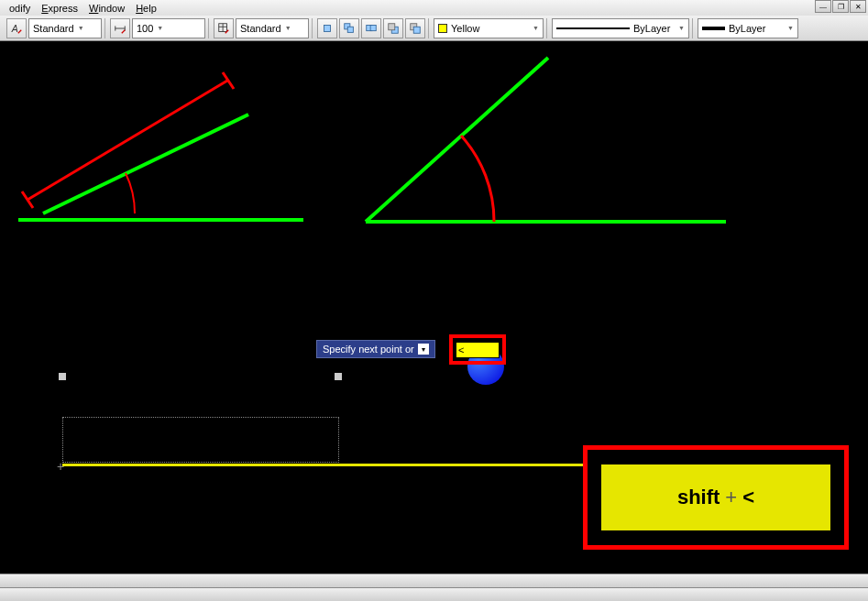 This screenshot has width=868, height=601. What do you see at coordinates (423, 349) in the screenshot?
I see `prompt-menu-icon: ▾` at bounding box center [423, 349].